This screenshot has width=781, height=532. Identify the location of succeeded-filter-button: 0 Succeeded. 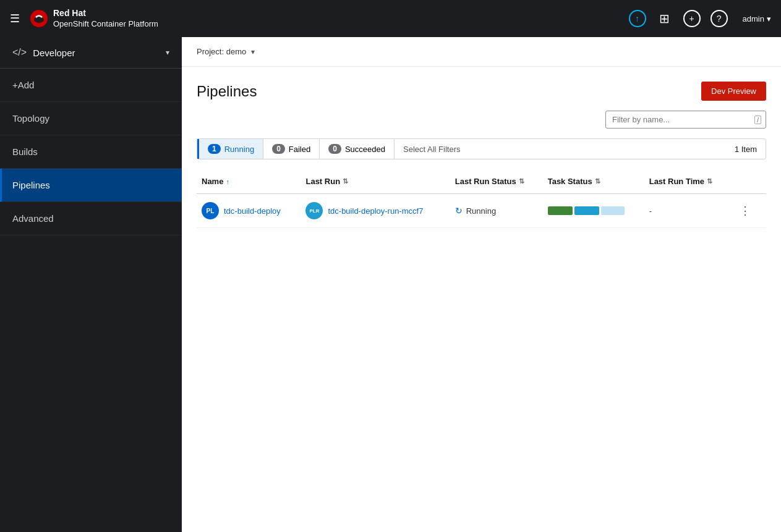
(357, 149).